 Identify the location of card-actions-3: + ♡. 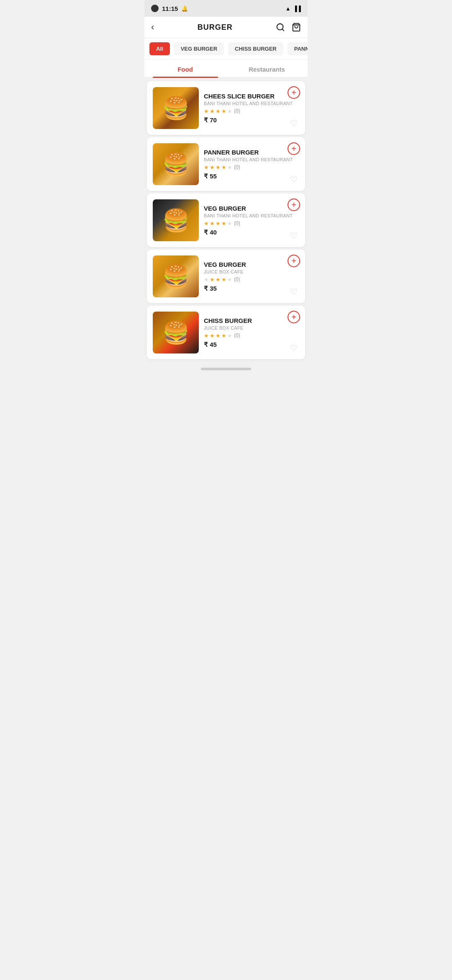
(294, 220).